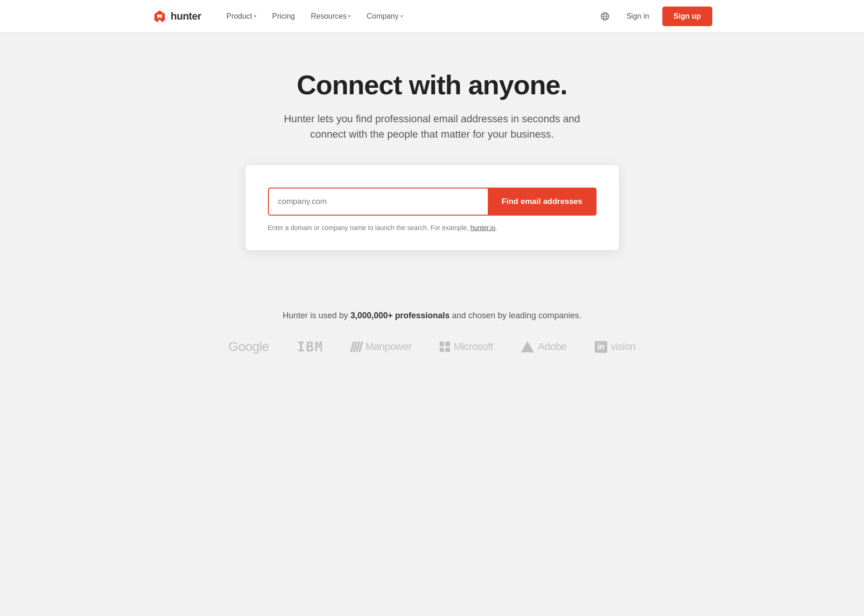 This screenshot has height=616, width=864. What do you see at coordinates (445, 347) in the screenshot?
I see `microsoft-icon` at bounding box center [445, 347].